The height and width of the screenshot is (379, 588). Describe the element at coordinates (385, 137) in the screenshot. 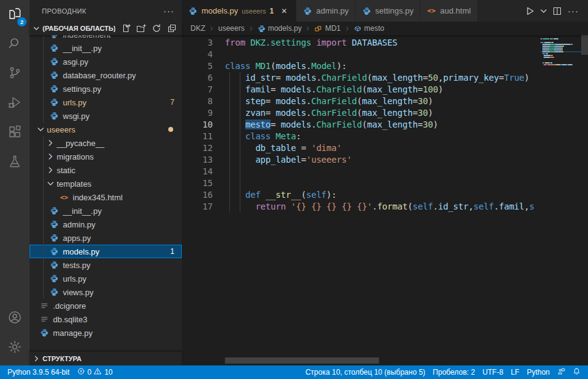

I see `code-line: 11 class Meta:` at that location.